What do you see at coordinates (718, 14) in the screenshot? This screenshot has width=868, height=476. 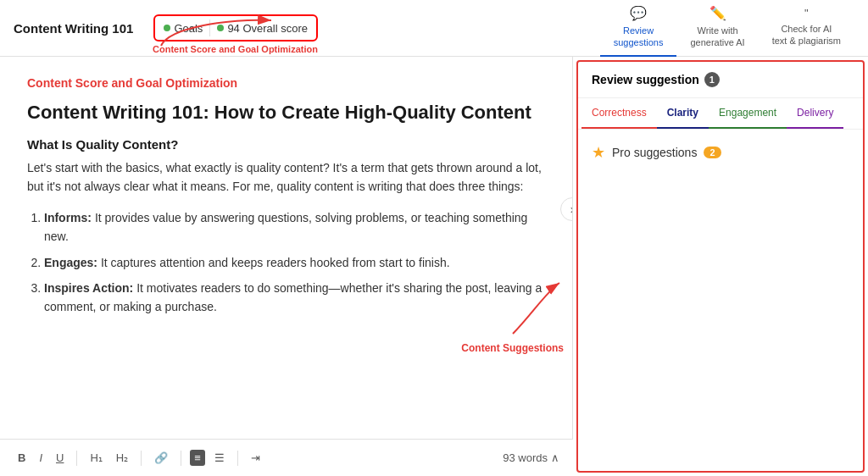 I see `write-icon: ✏️` at bounding box center [718, 14].